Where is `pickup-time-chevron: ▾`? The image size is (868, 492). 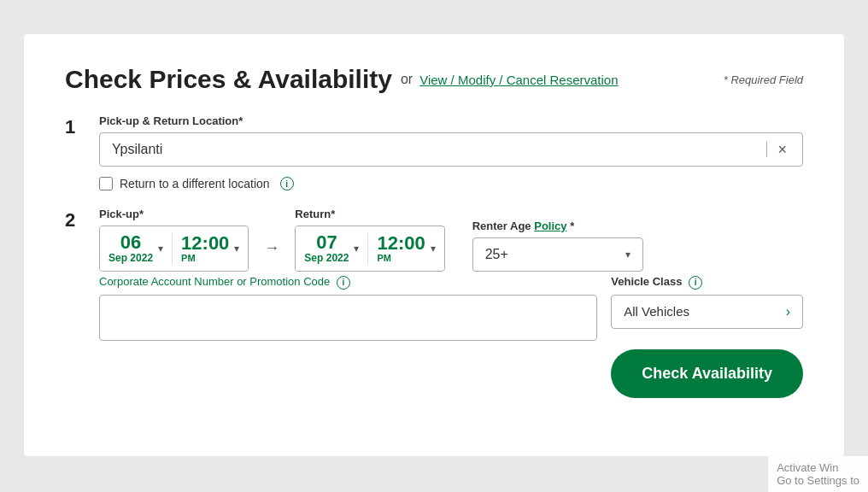
pickup-time-chevron: ▾ is located at coordinates (237, 249).